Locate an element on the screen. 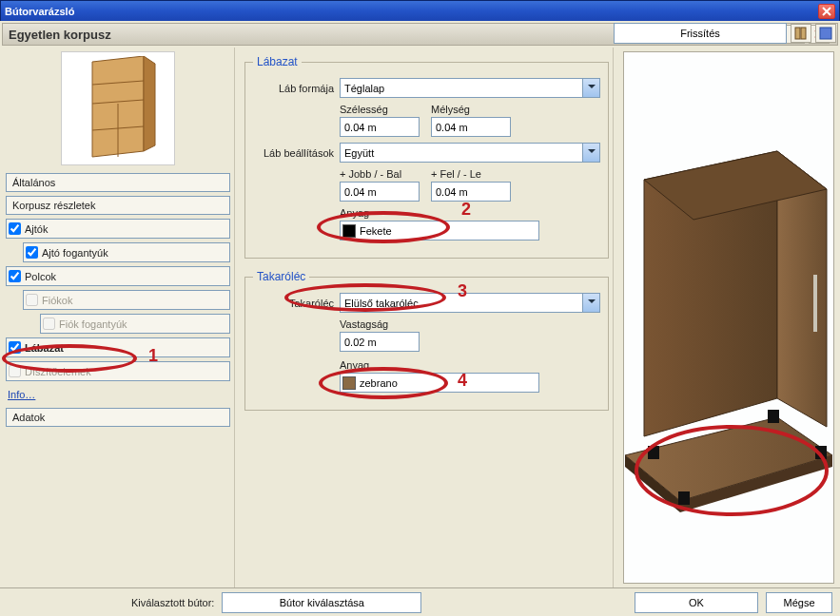 The image size is (840, 616). sidebar-item-label: Díszítőelemek is located at coordinates (58, 372).